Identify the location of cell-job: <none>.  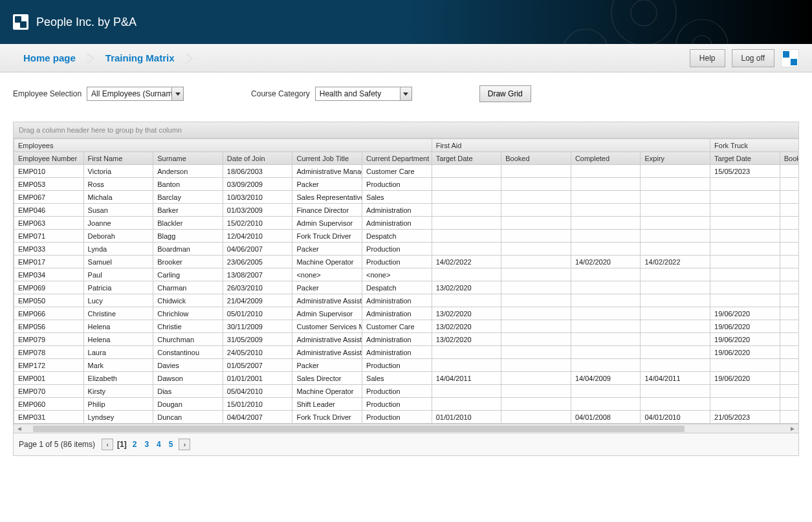
(327, 275).